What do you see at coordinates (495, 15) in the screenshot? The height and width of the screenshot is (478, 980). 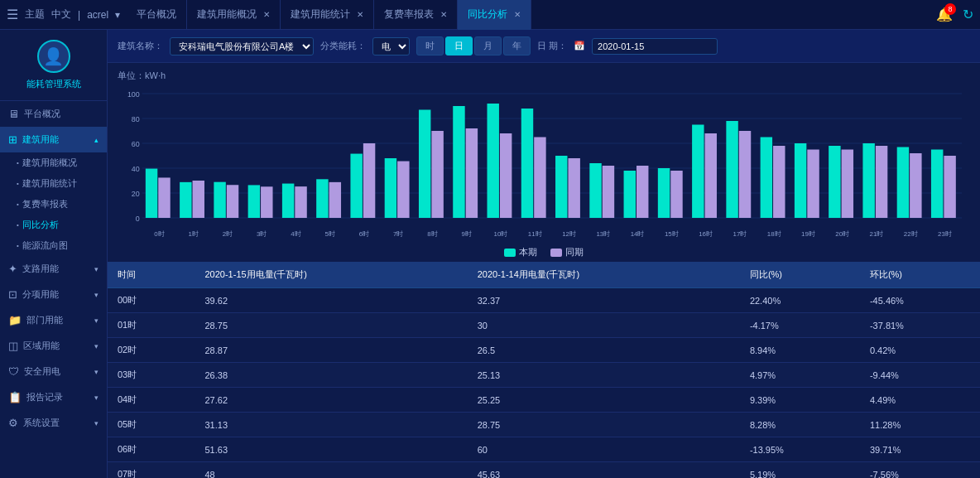 I see `top-tab: 同比分析✕` at bounding box center [495, 15].